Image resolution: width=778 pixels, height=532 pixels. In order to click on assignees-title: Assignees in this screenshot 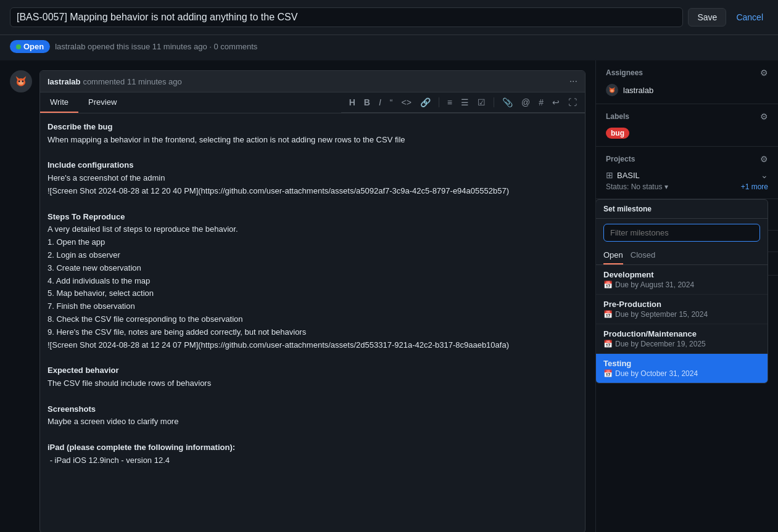, I will do `click(624, 73)`.